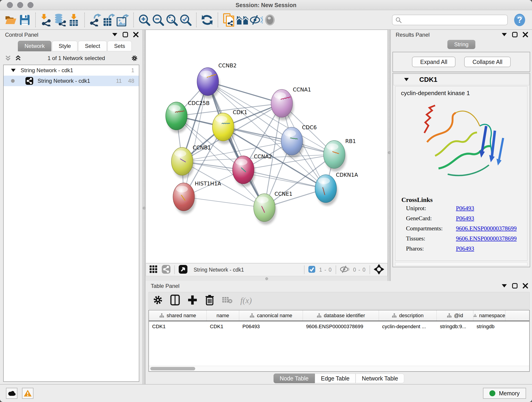 The width and height of the screenshot is (532, 402). I want to click on grid-view-icon, so click(153, 270).